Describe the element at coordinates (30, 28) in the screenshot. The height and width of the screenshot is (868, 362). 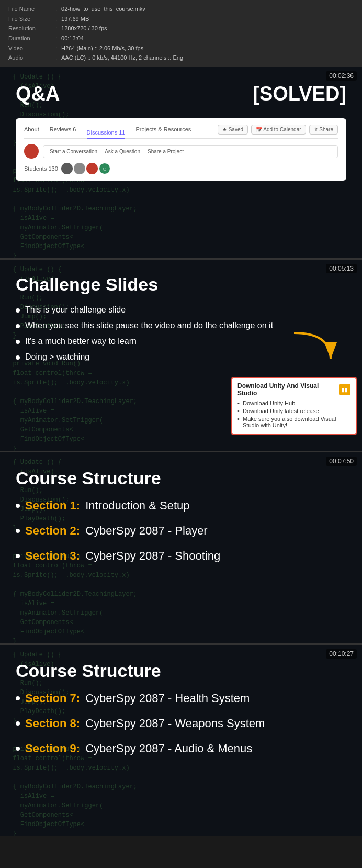
I see `resolution-label: Resolution` at that location.